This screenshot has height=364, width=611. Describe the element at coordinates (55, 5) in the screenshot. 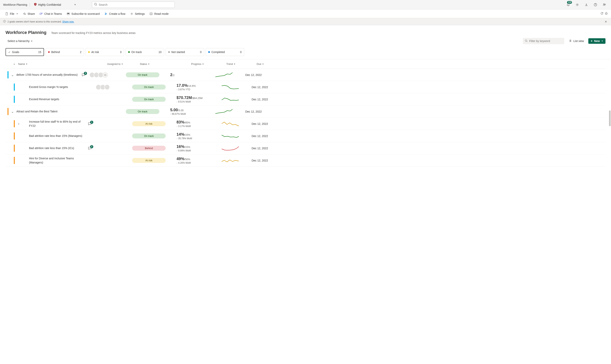

I see `sensitivity-dropdown: Highly Confidential ▼` at that location.